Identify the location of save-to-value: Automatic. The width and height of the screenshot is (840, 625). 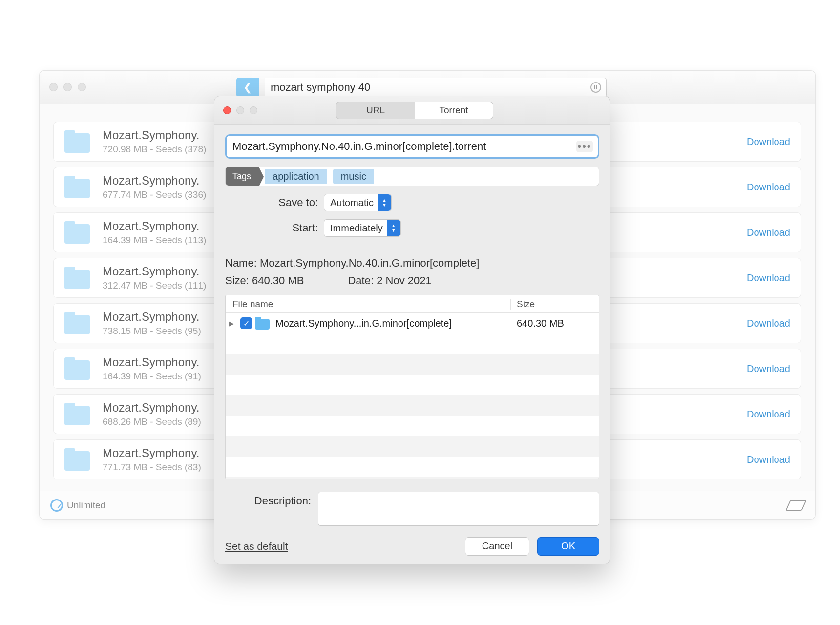
(352, 203).